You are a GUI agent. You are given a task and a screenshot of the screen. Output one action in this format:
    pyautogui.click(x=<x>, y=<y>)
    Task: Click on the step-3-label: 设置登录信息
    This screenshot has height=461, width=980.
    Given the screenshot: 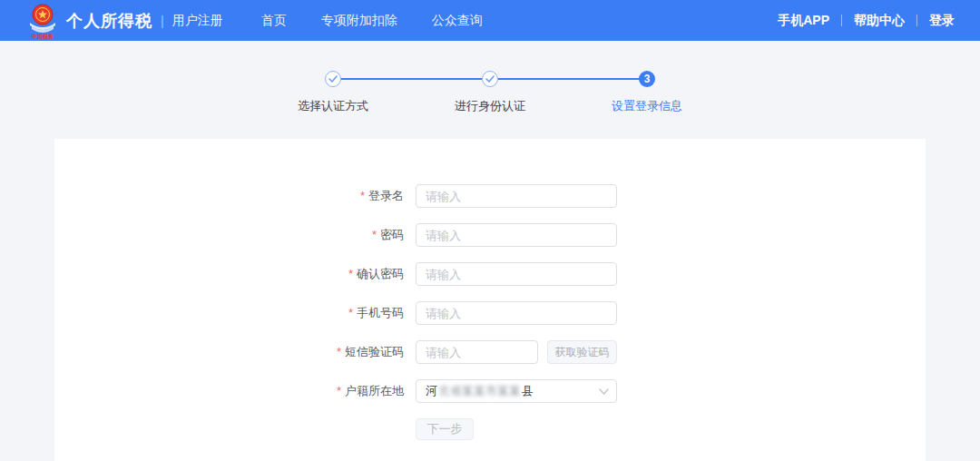 What is the action you would take?
    pyautogui.click(x=647, y=106)
    